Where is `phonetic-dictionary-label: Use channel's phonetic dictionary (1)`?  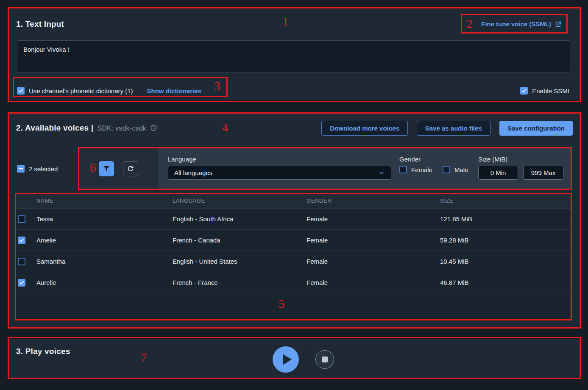
phonetic-dictionary-label: Use channel's phonetic dictionary (1) is located at coordinates (81, 91).